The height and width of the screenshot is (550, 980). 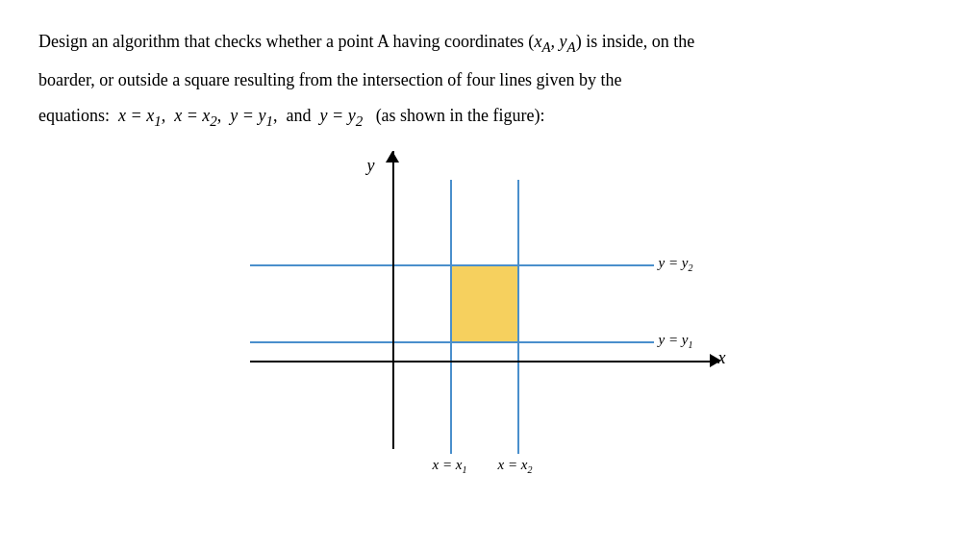 I want to click on intersection-square, so click(x=485, y=304).